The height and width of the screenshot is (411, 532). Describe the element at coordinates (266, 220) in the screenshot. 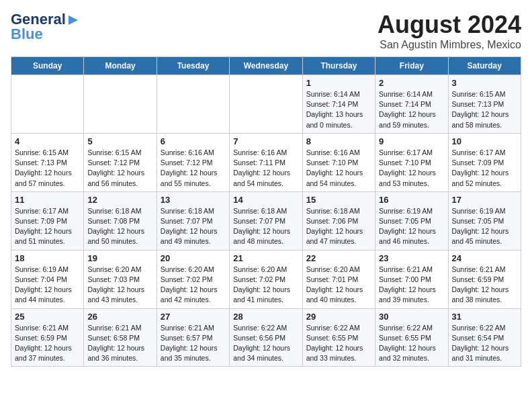

I see `calendar-week-3: 11Sunrise: 6:17 AM Sunset: 7:09 PM Dayli…` at that location.